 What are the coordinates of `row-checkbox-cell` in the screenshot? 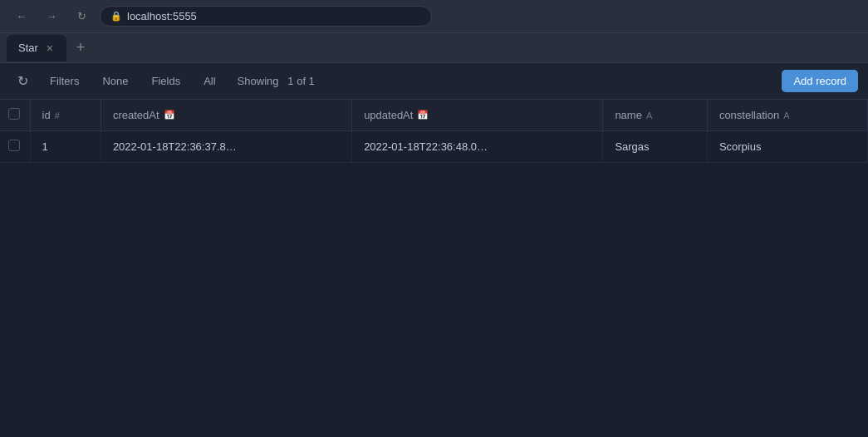 It's located at (15, 147).